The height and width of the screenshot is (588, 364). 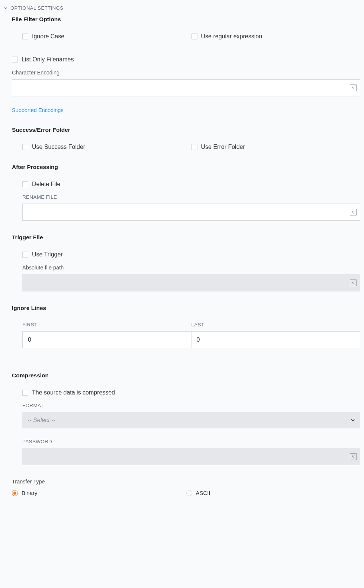 I want to click on use-regex-checkbox: Use regular expression, so click(x=276, y=36).